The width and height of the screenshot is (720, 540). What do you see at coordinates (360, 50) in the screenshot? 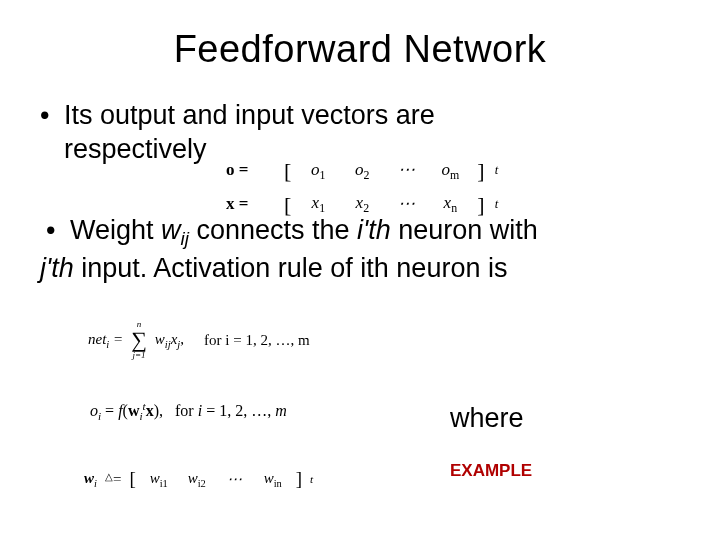
I see `slide-title: Feedforward Network` at bounding box center [360, 50].